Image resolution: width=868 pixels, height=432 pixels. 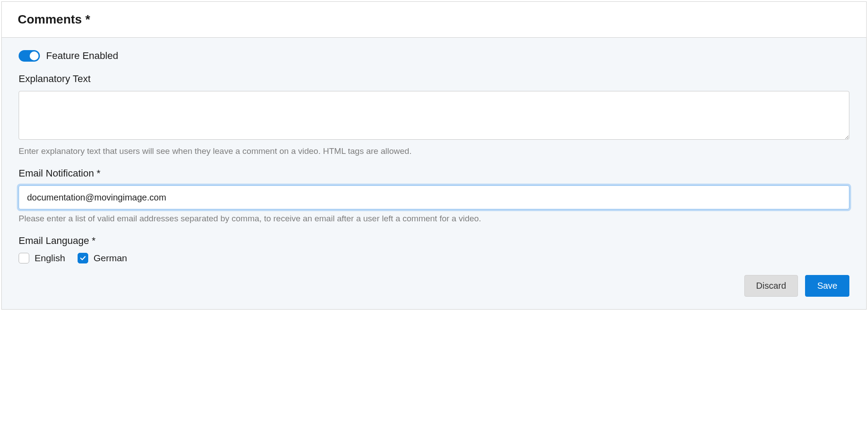 I want to click on english-checkbox-label: English, so click(x=50, y=258).